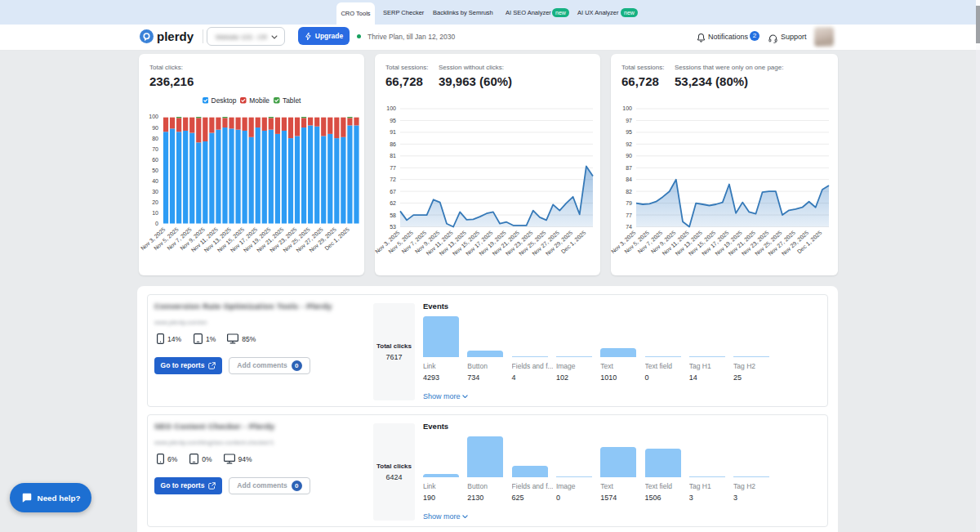  Describe the element at coordinates (629, 121) in the screenshot. I see `svg-text: 97` at that location.